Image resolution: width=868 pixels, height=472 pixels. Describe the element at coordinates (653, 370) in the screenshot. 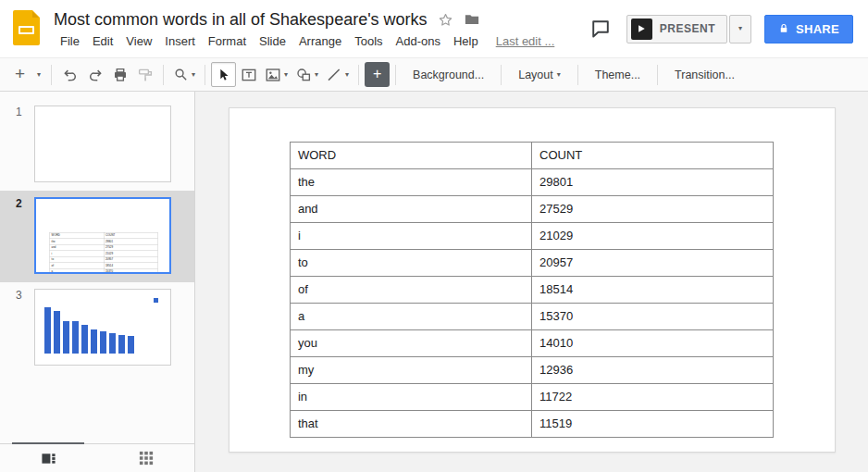

I see `table-cell: 12936` at that location.